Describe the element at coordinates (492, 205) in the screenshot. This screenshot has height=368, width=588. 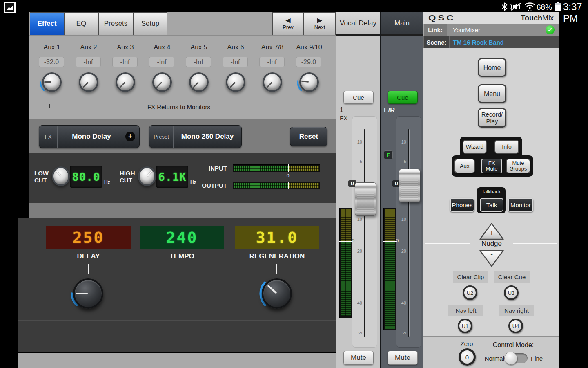
I see `talk-button: Talk` at that location.